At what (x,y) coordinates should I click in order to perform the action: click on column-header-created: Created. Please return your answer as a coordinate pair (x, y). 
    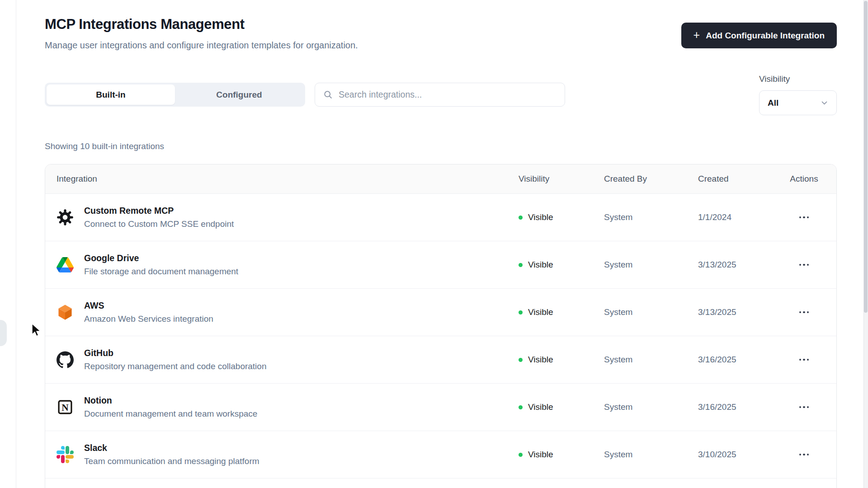
    Looking at the image, I should click on (729, 179).